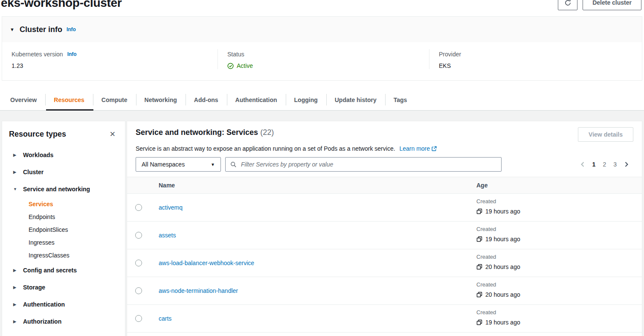  I want to click on table-row: activemq Created 19 hours ago, so click(385, 207).